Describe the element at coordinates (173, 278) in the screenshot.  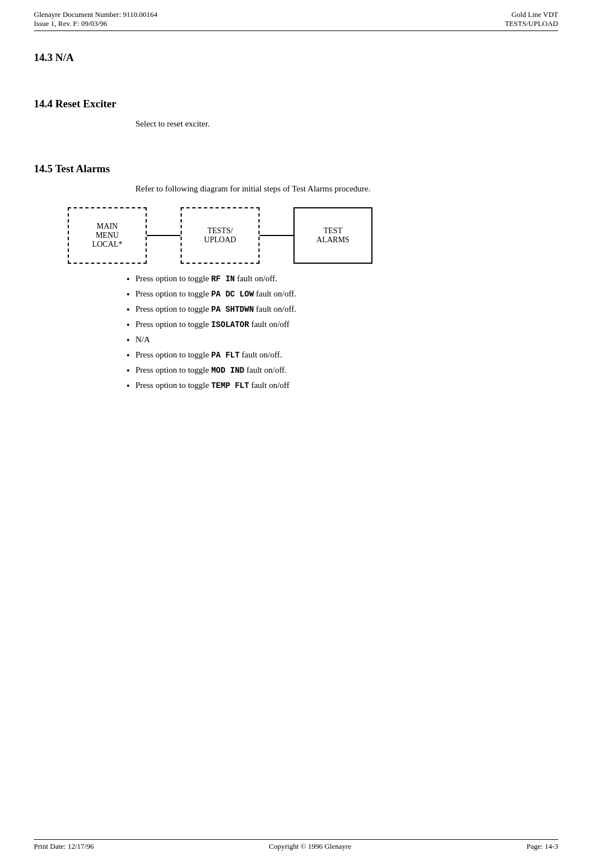
I see `bullet-1-prefix: Press option to toggle` at that location.